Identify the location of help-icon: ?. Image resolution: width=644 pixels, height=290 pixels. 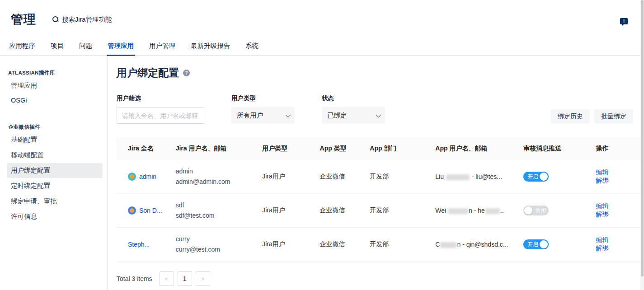
(186, 73).